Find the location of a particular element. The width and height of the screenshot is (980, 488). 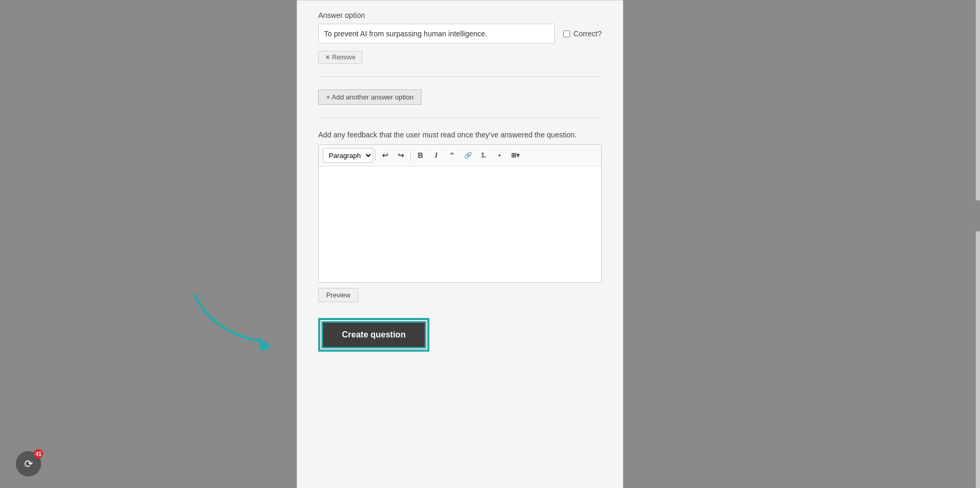

paragraph-select: Paragraph is located at coordinates (348, 155).